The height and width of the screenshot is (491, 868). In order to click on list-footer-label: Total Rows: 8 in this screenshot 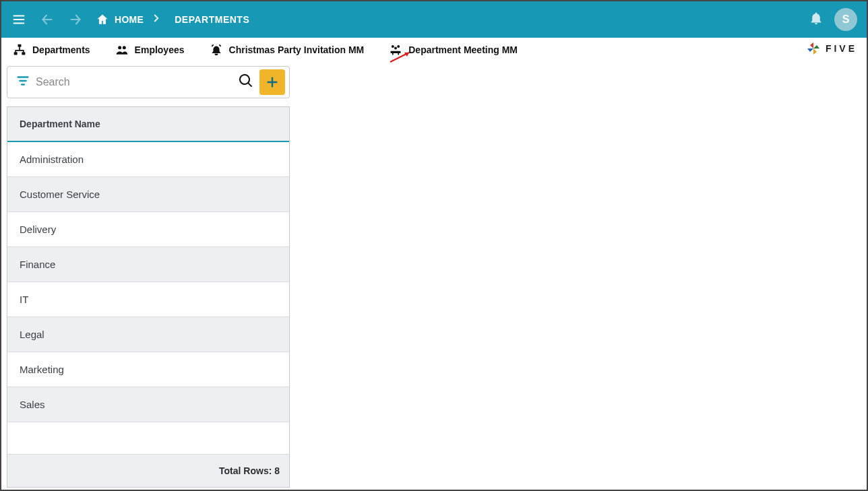, I will do `click(249, 471)`.